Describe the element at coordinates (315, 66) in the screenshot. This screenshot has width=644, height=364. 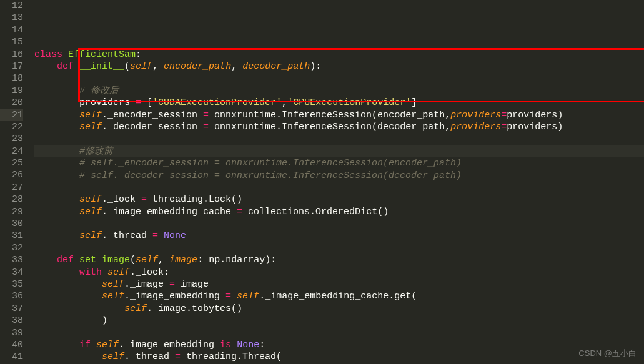
I see `code-token: ):` at that location.